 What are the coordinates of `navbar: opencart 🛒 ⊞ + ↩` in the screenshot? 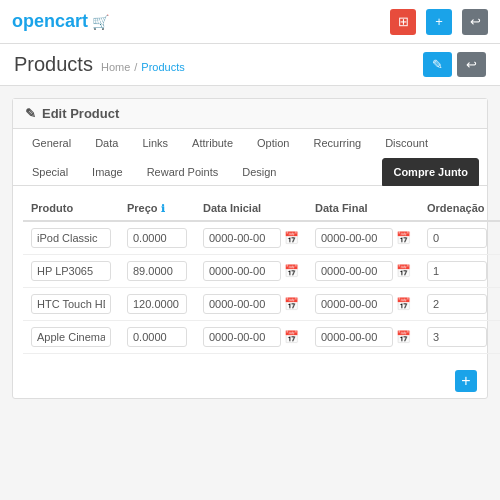 It's located at (250, 22).